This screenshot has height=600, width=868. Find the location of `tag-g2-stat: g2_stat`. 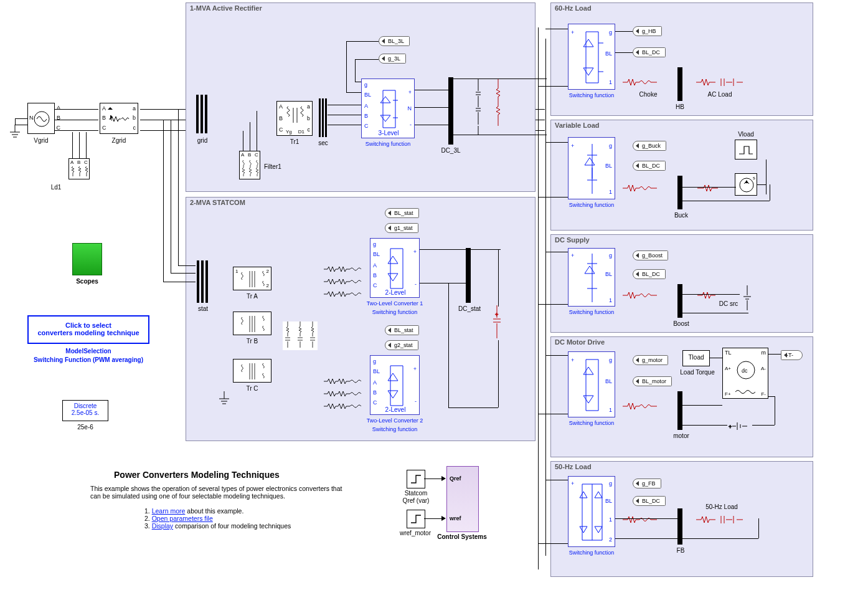

tag-g2-stat: g2_stat is located at coordinates (402, 345).